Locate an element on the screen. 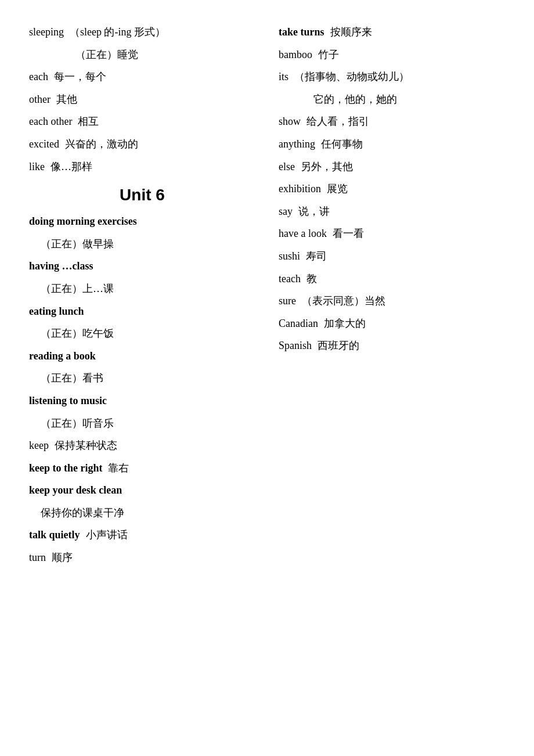  en-say: say is located at coordinates (286, 211).